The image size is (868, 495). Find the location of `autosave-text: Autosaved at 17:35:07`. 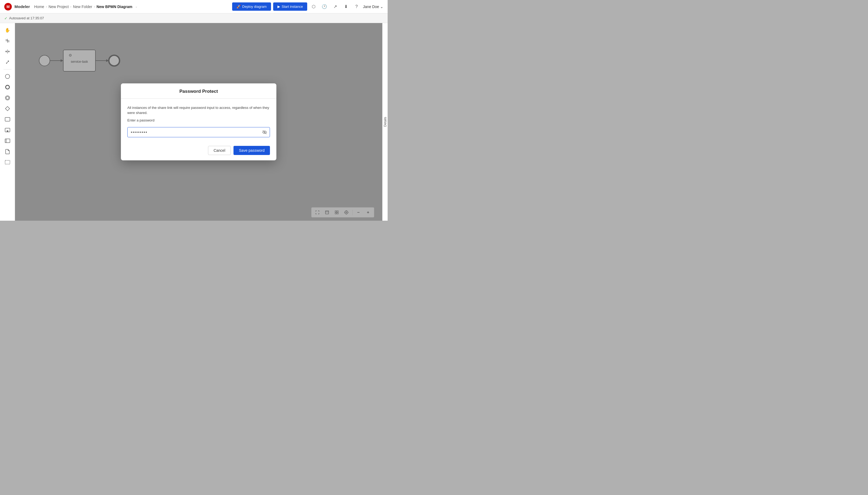

autosave-text: Autosaved at 17:35:07 is located at coordinates (27, 18).